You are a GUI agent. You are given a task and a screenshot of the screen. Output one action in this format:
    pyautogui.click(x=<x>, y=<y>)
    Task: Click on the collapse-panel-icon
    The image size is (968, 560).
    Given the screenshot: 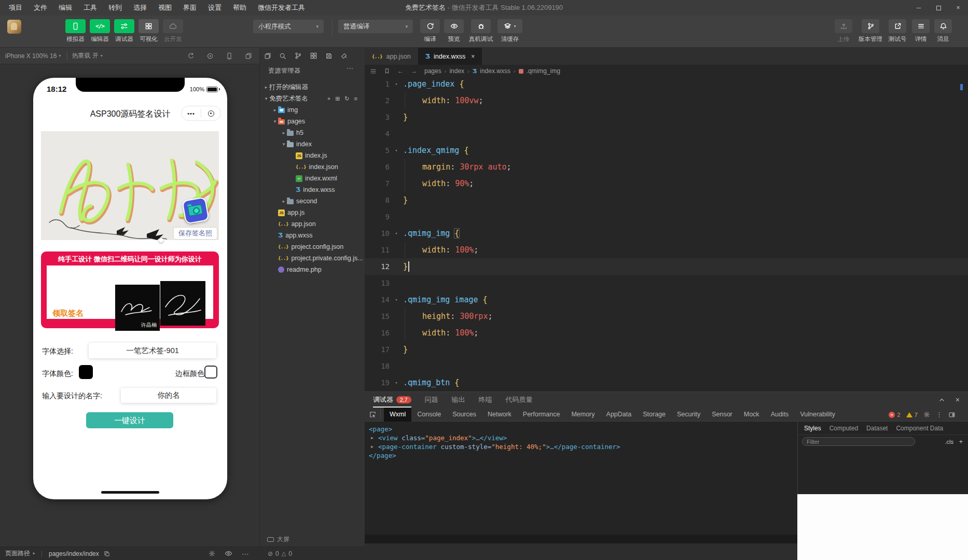 What is the action you would take?
    pyautogui.click(x=942, y=400)
    